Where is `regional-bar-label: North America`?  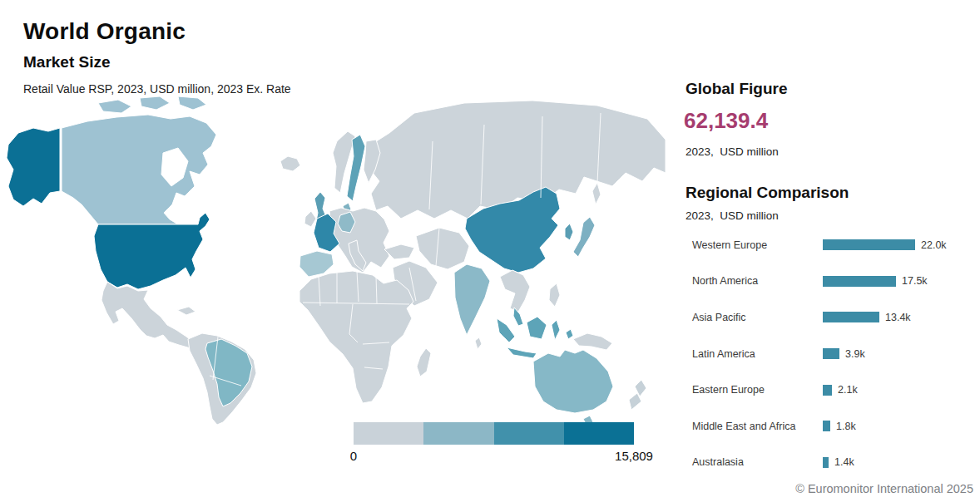 regional-bar-label: North America is located at coordinates (754, 281).